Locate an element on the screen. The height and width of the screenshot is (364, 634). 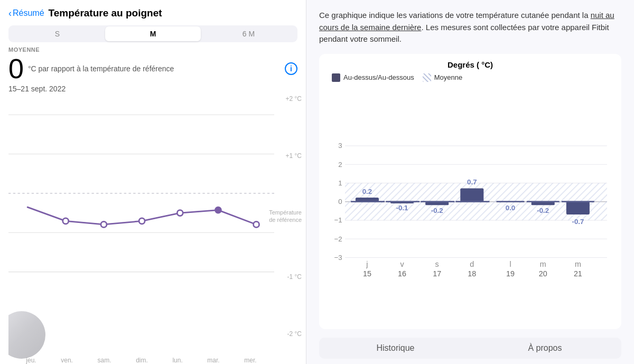
svg-text: 0.2 is located at coordinates (367, 191).